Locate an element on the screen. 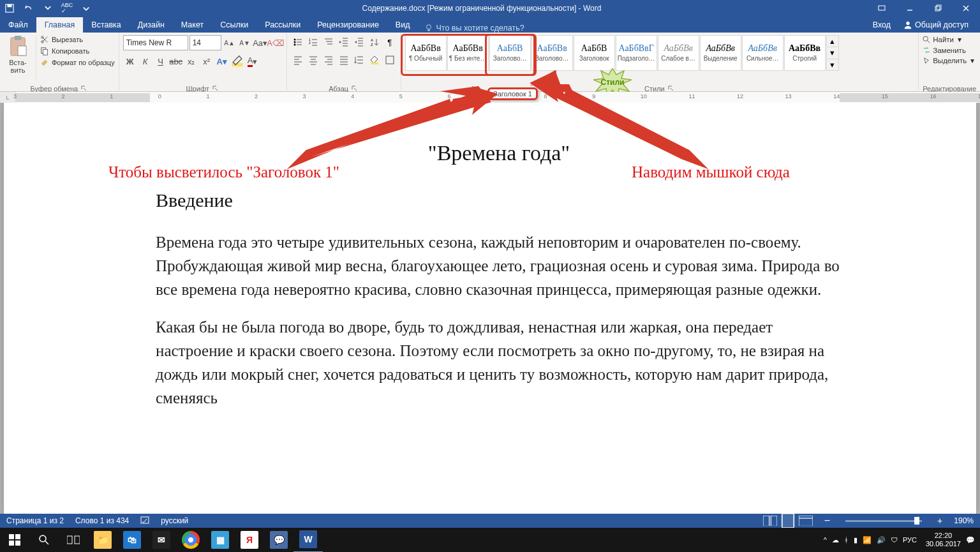 The height and width of the screenshot is (552, 980). show-marks-icon: ¶ is located at coordinates (390, 42).